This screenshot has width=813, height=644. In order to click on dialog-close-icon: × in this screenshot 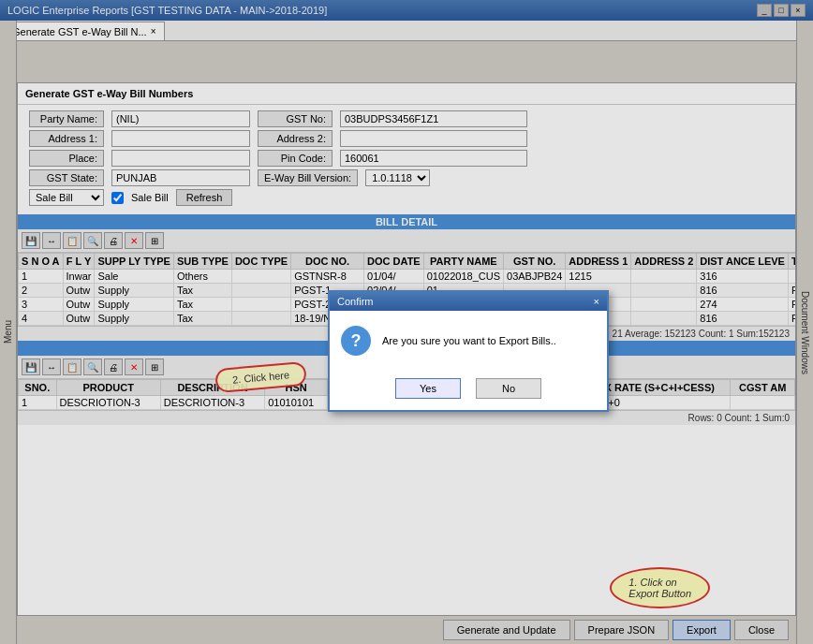, I will do `click(597, 301)`.